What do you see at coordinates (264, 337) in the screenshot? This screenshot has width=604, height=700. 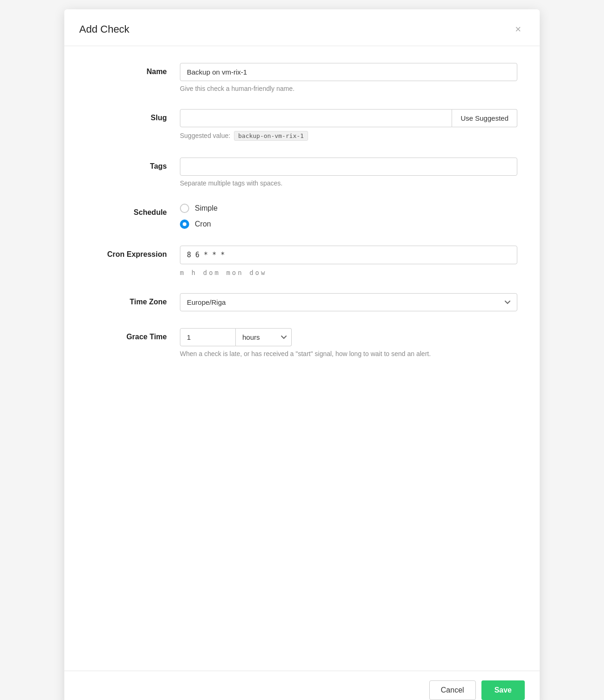 I see `grace-time-unit-select: minutes hours days` at bounding box center [264, 337].